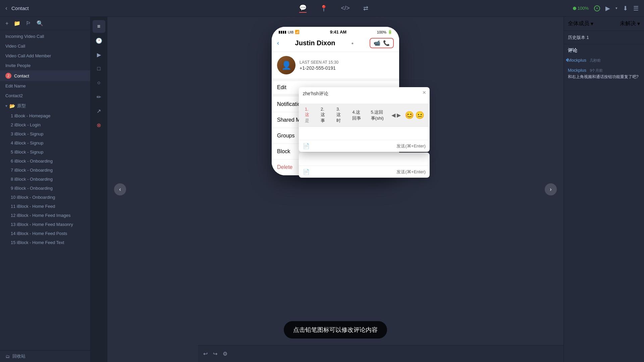 The image size is (644, 362). What do you see at coordinates (604, 77) in the screenshot?
I see `comment-text-2: 和右上角视频和通话按钮功能重复了吧?` at bounding box center [604, 77].